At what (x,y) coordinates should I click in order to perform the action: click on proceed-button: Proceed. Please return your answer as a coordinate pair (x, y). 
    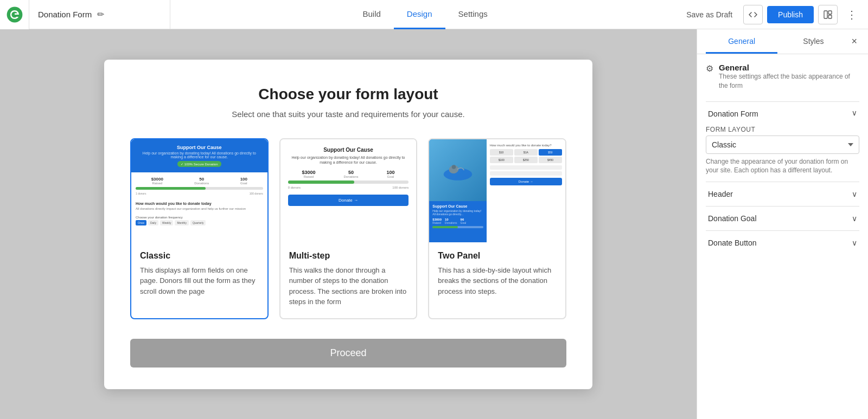
    Looking at the image, I should click on (348, 353).